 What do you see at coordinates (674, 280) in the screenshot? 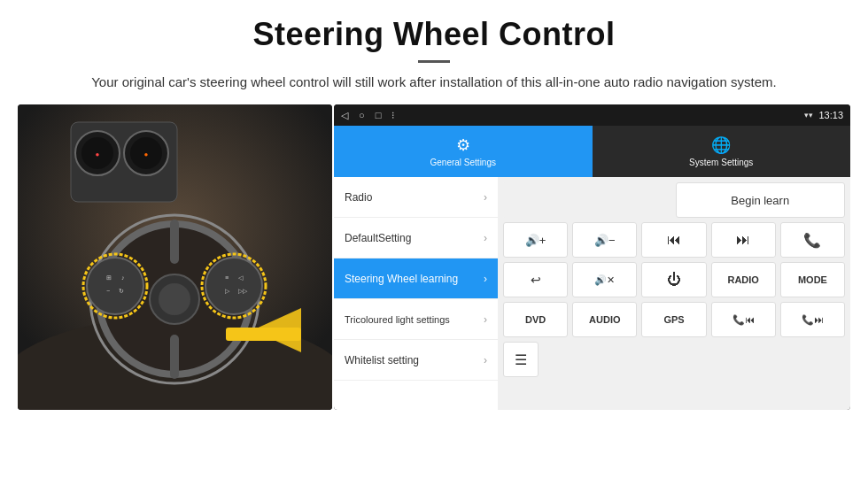
I see `ctrl-row-3: ↩ 🔊✕ ⏻ RADIO MODE` at bounding box center [674, 280].